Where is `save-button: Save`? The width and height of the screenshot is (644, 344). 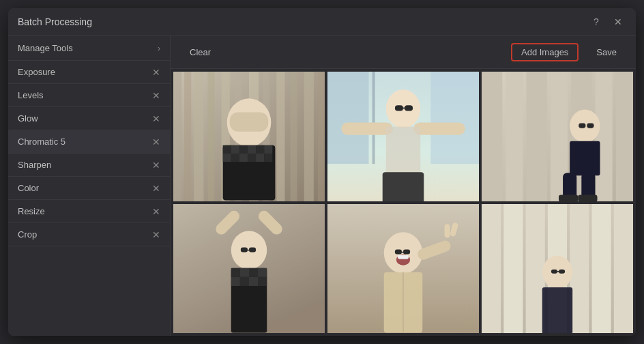
save-button: Save is located at coordinates (606, 52).